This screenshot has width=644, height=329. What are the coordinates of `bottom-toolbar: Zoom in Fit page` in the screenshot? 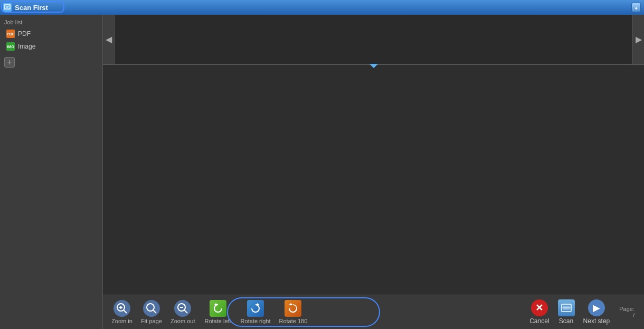 It's located at (374, 312).